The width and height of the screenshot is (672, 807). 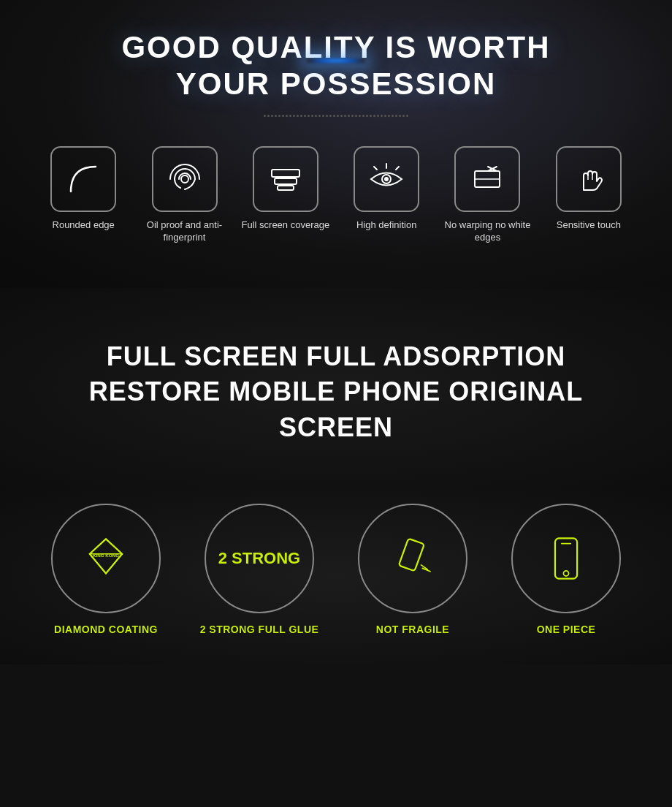 I want to click on high-def-icon-box, so click(x=386, y=179).